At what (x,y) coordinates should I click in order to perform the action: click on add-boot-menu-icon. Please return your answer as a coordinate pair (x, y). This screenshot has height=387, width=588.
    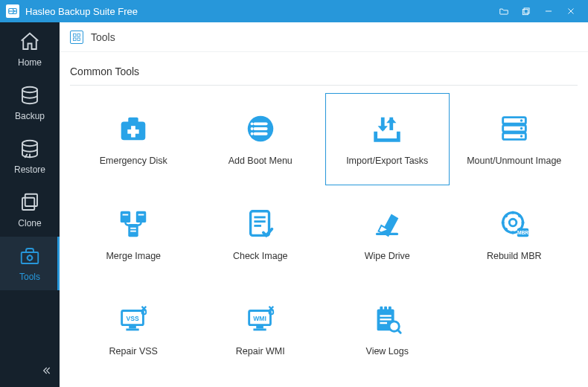
    Looking at the image, I should click on (261, 129).